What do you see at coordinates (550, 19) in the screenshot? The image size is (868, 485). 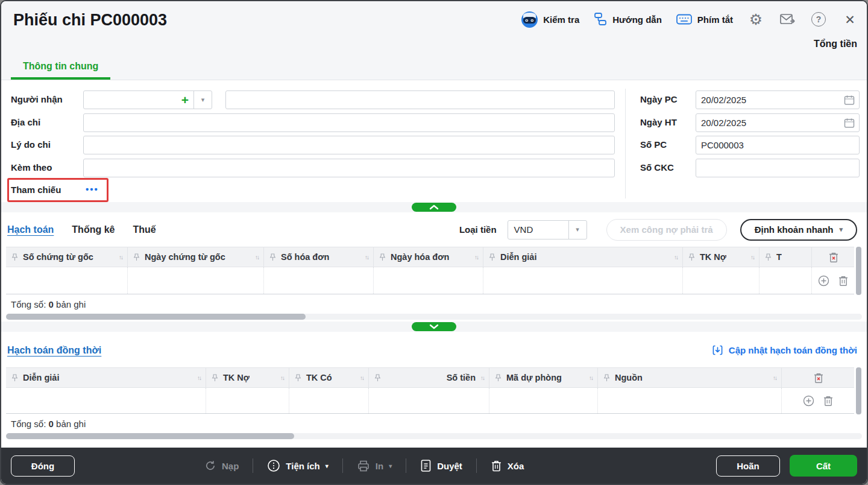 I see `check-button: Kiểm tra` at bounding box center [550, 19].